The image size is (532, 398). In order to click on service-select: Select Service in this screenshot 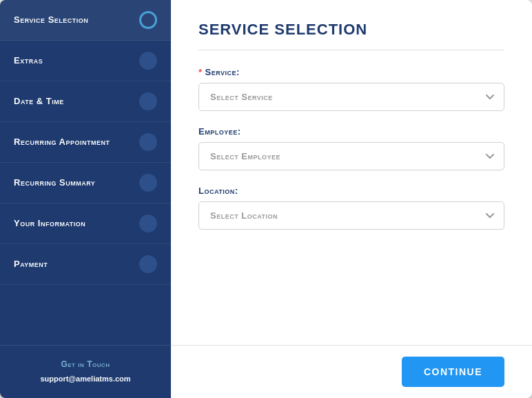, I will do `click(351, 97)`.